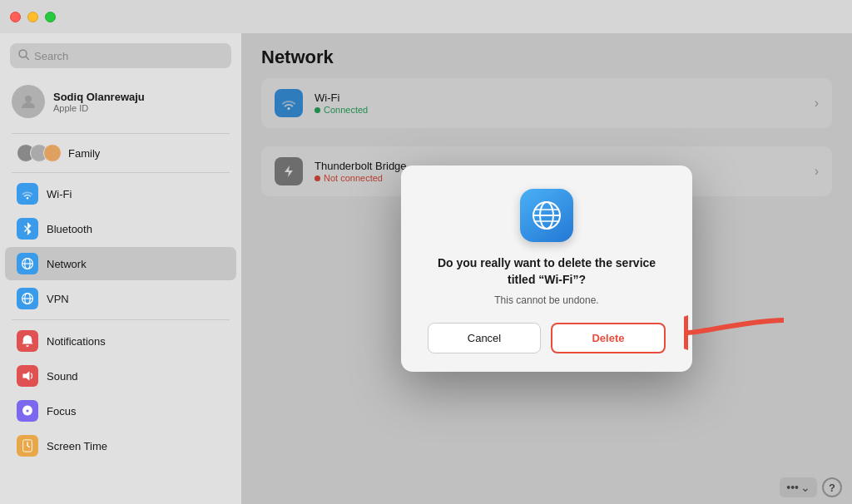  What do you see at coordinates (121, 56) in the screenshot?
I see `search-bar: Search` at bounding box center [121, 56].